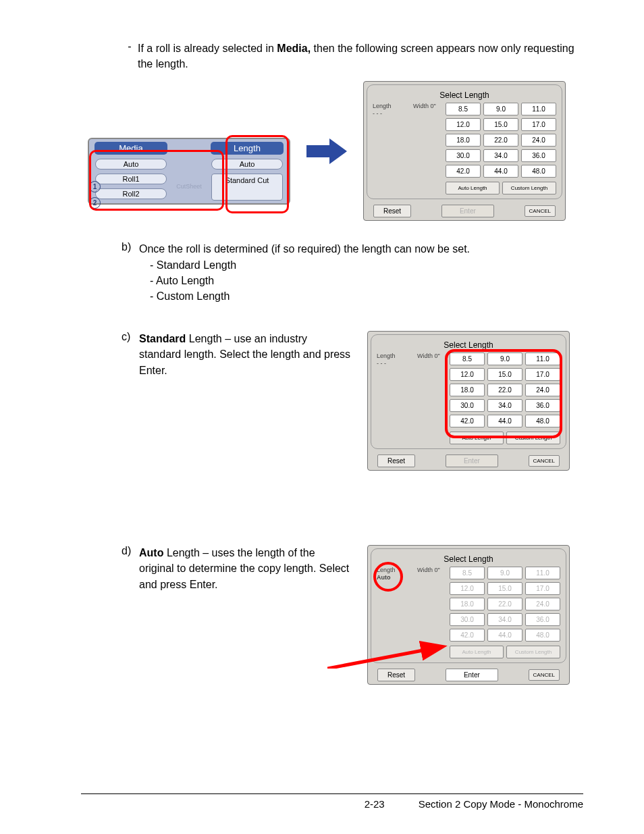 This screenshot has height=834, width=644. What do you see at coordinates (352, 401) in the screenshot?
I see `step-c: c) Standard Length – use an industry sta…` at bounding box center [352, 401].